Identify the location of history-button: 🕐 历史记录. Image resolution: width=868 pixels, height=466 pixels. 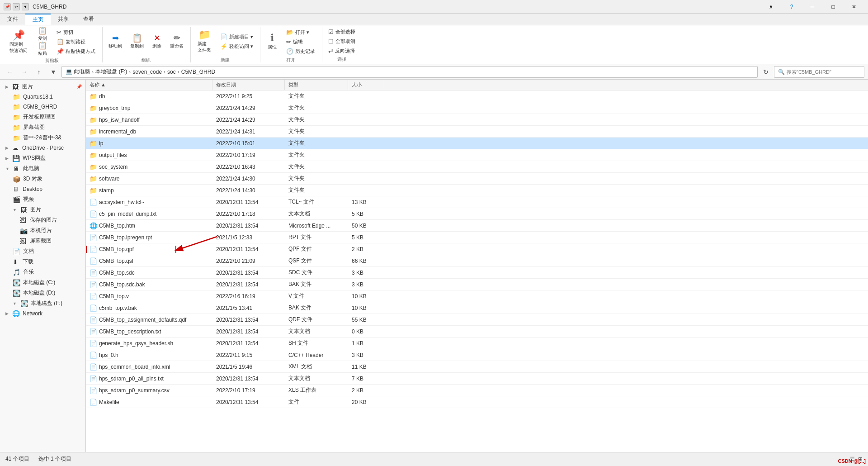
(301, 51).